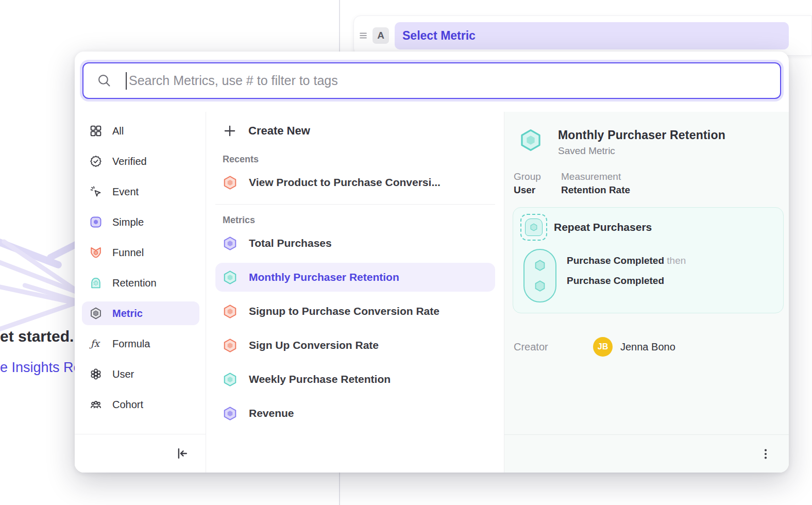 The width and height of the screenshot is (812, 505). I want to click on sidebar-item-label: All, so click(118, 131).